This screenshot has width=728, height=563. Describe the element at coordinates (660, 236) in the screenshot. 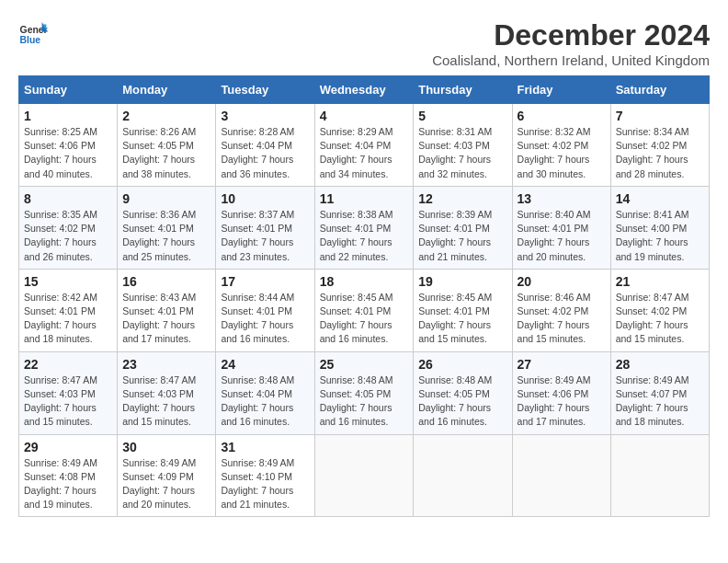

I see `day-info: Sunrise: 8:41 AMSunset: 4:00 PMDaylight:…` at that location.